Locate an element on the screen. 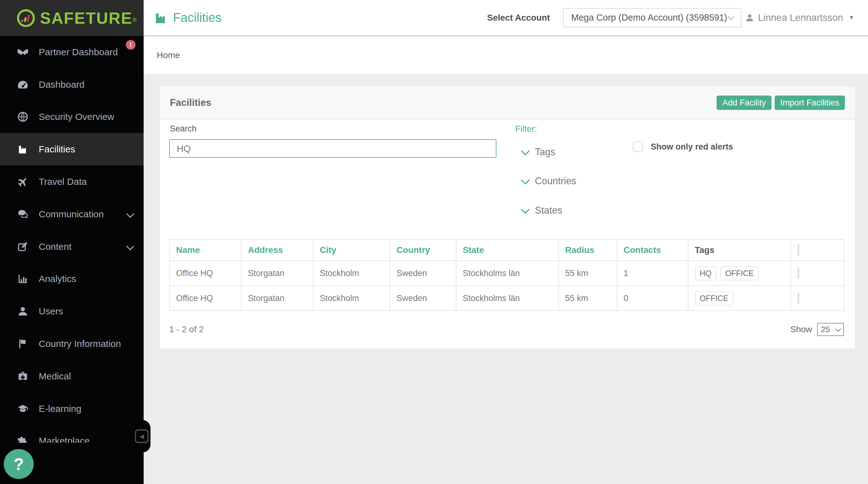 The height and width of the screenshot is (484, 868). page-title: Facilities is located at coordinates (188, 18).